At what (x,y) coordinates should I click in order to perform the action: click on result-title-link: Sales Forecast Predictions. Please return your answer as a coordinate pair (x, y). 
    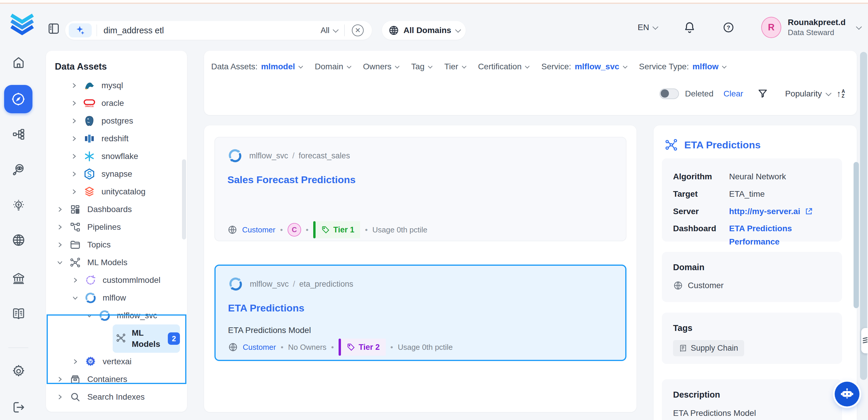
    Looking at the image, I should click on (427, 180).